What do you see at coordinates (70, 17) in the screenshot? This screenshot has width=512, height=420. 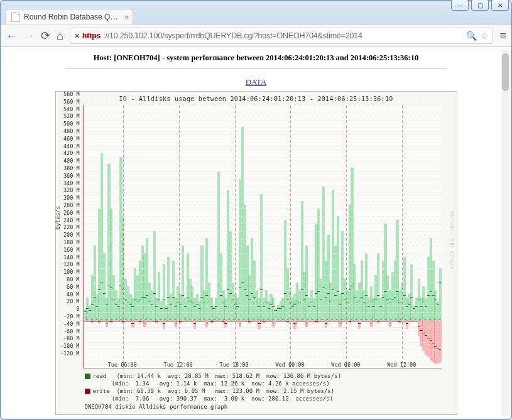 I see `tab-title: Round Robin Database Q…` at bounding box center [70, 17].